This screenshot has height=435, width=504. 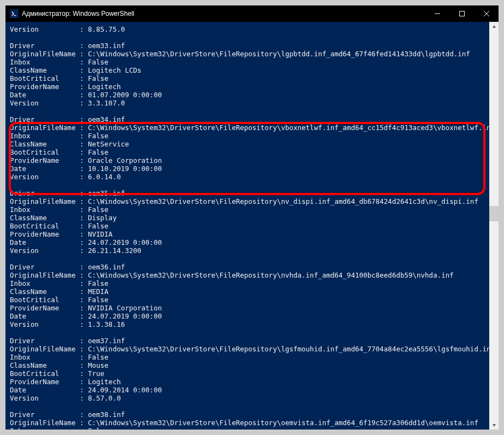 I want to click on vertical-scrollbar, so click(x=494, y=226).